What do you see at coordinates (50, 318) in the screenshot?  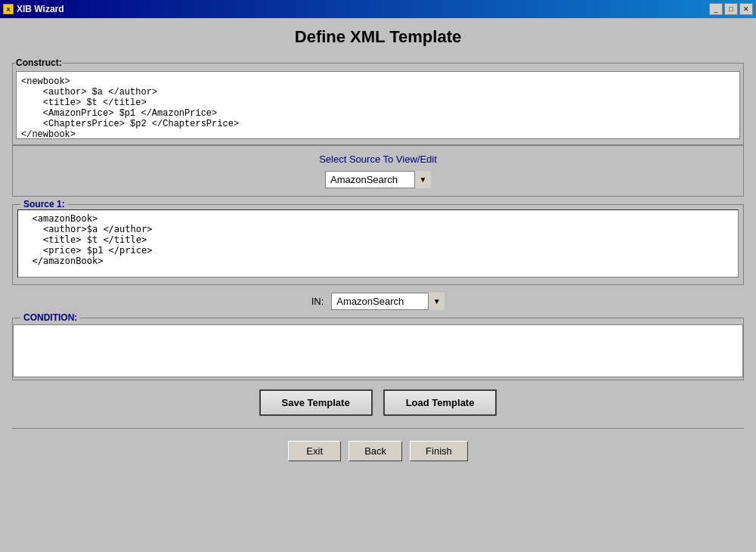 I see `condition-legend: CONDITION:` at bounding box center [50, 318].